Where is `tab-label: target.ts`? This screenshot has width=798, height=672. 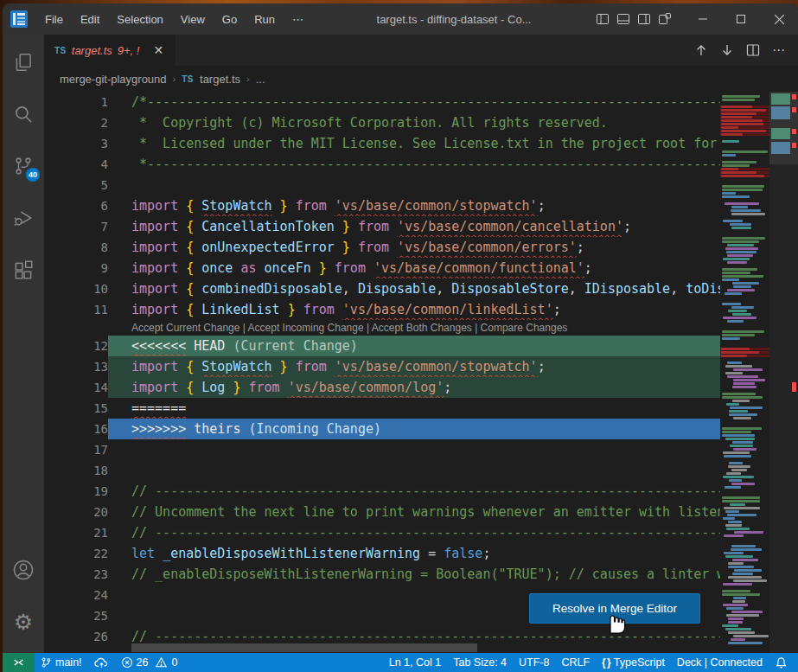
tab-label: target.ts is located at coordinates (92, 50).